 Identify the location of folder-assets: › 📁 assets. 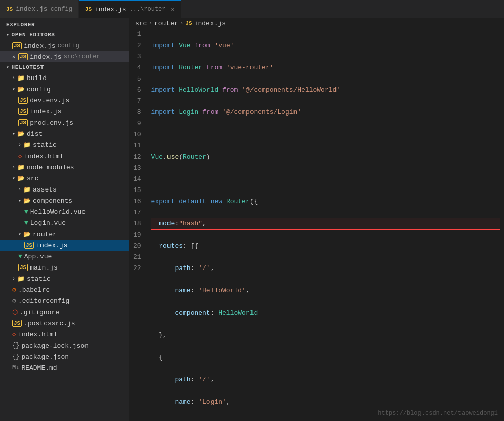
(65, 189).